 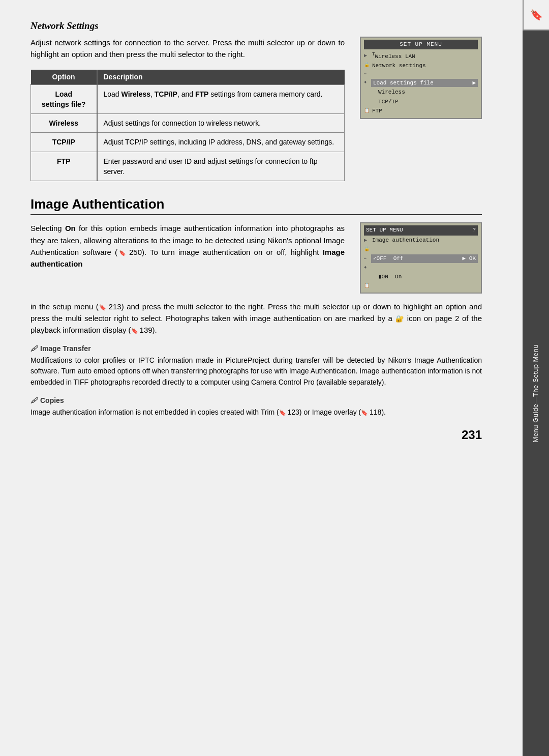 I want to click on cs-row-highlighted: ♦ Load settings file ▶, so click(x=421, y=83).